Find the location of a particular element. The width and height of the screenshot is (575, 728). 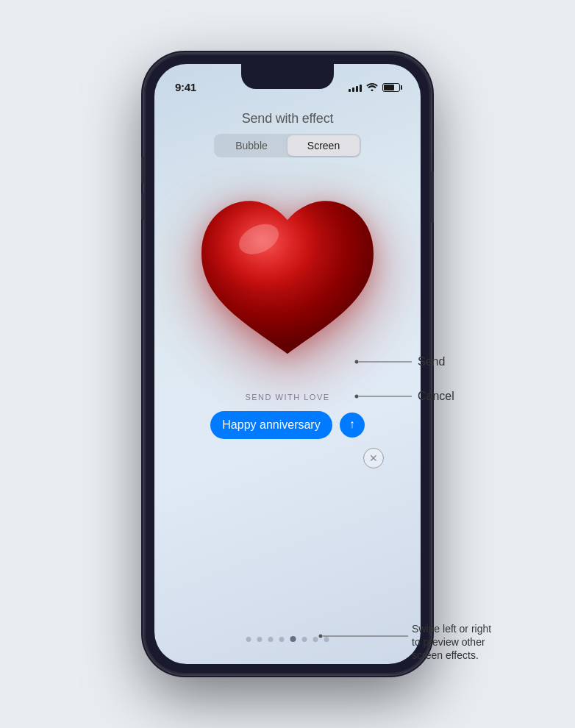

message-bubble: Happy anniversary is located at coordinates (271, 425).